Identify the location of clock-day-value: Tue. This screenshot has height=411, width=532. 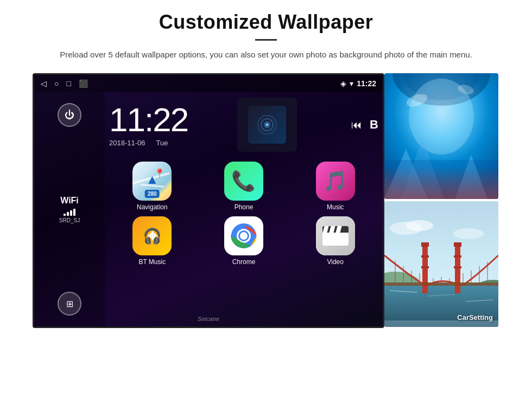
(162, 143).